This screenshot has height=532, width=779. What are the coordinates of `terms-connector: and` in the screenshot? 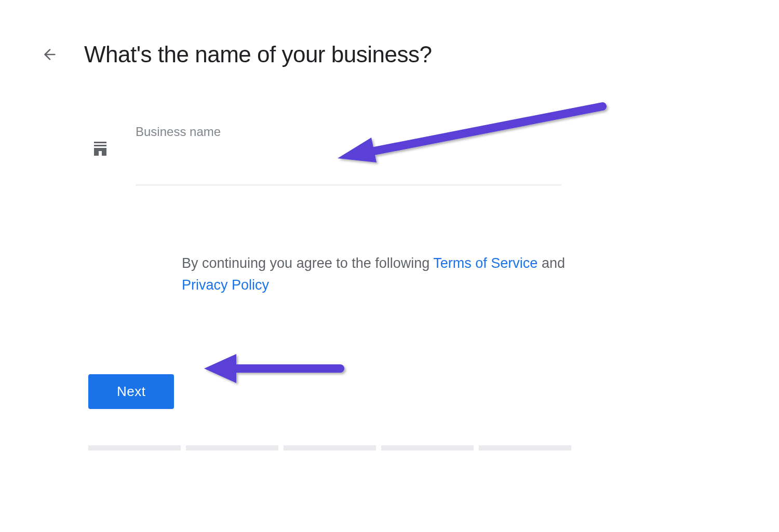 It's located at (552, 263).